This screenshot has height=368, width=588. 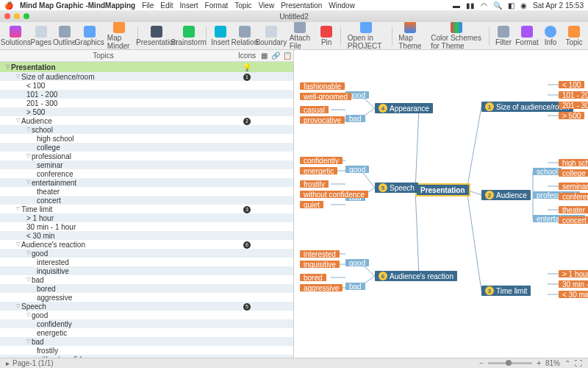 I want to click on leaf-node: casual, so click(x=315, y=110).